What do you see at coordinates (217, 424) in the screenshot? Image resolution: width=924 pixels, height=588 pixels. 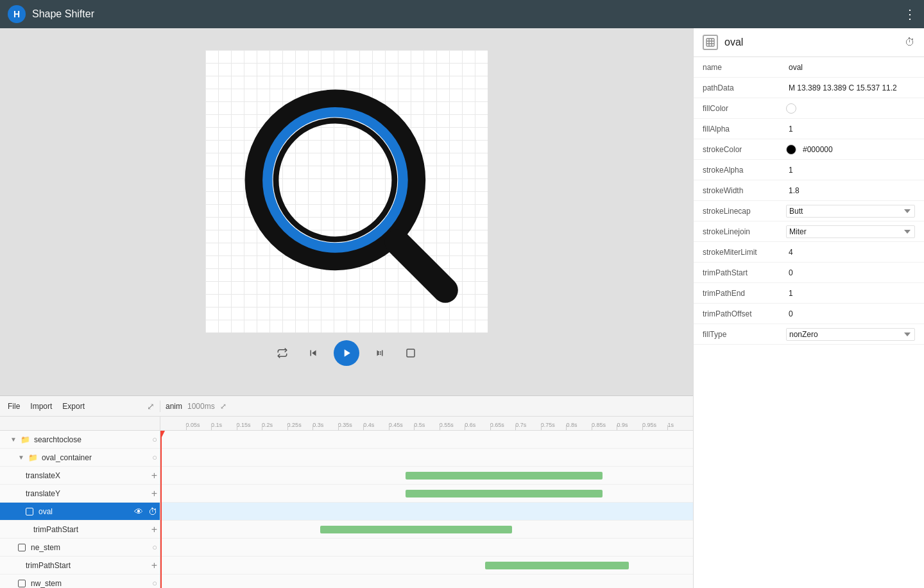 I see `ruler-tick-0.1s: 0.1s` at bounding box center [217, 424].